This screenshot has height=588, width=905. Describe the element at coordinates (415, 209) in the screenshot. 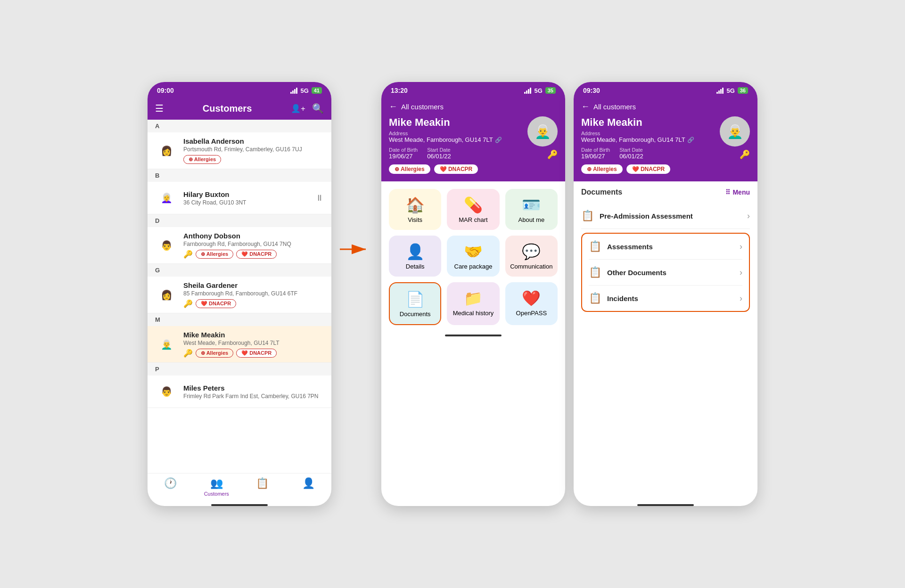

I see `tile-visits: 🏠 Visits` at that location.